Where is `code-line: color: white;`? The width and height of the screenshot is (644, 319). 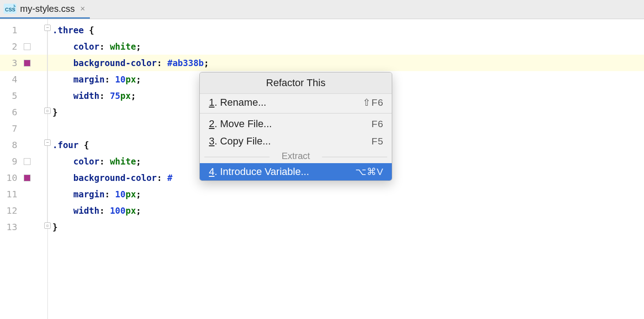
code-line: color: white; is located at coordinates (346, 46).